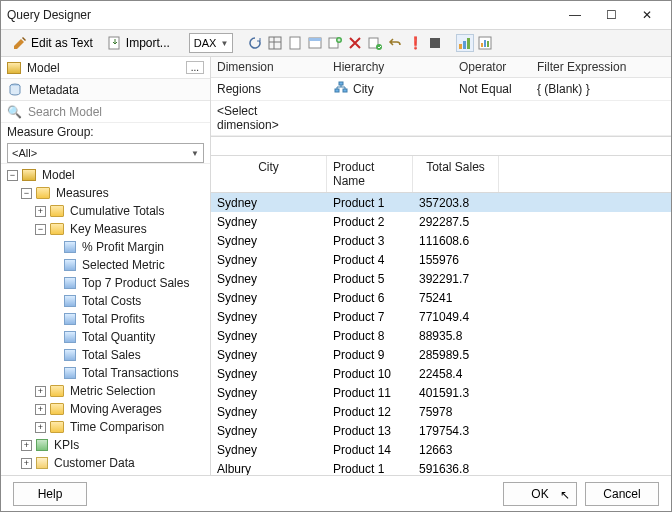 The image size is (672, 512). What do you see at coordinates (106, 474) in the screenshot?
I see `tree-node: +Dates` at bounding box center [106, 474].